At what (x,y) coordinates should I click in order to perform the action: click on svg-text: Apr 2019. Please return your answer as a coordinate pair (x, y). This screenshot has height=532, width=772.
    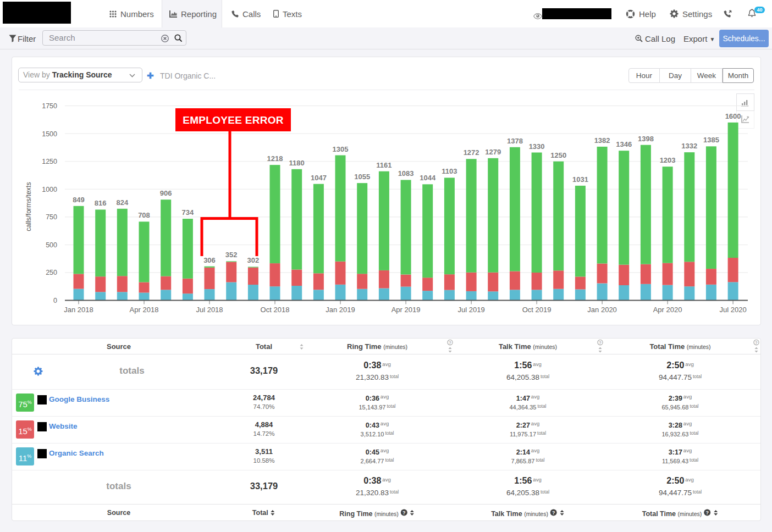
    Looking at the image, I should click on (406, 310).